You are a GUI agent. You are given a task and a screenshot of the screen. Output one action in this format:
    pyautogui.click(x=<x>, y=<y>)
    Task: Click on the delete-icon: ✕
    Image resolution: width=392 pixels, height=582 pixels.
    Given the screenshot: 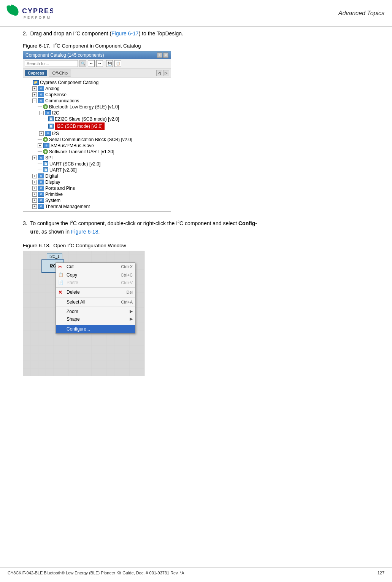 What is the action you would take?
    pyautogui.click(x=62, y=292)
    